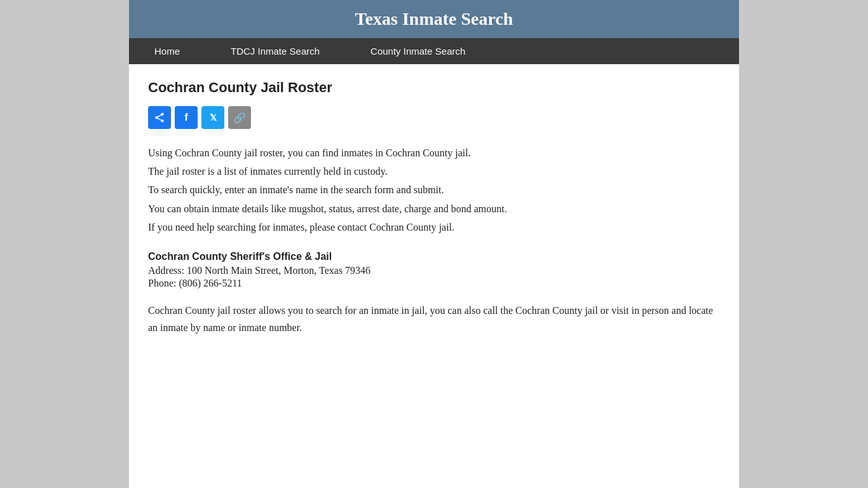 This screenshot has height=488, width=868. What do you see at coordinates (434, 118) in the screenshot?
I see `social-buttons: f 𝕏 🔗` at bounding box center [434, 118].